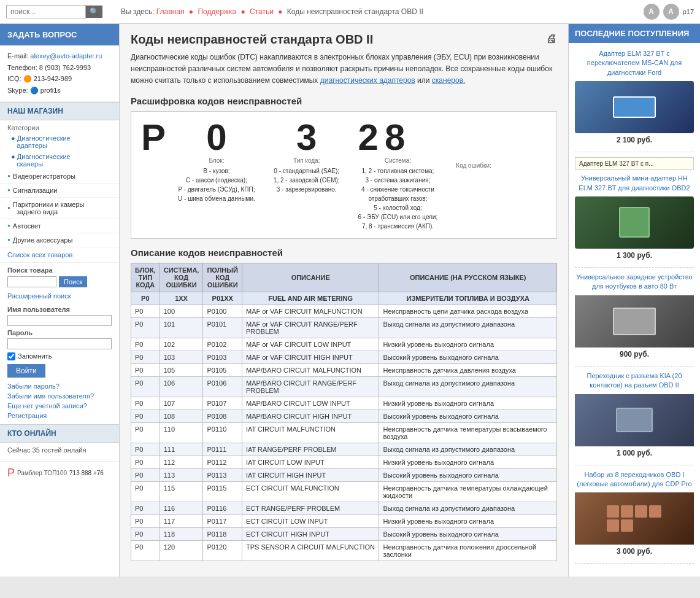 The width and height of the screenshot is (700, 598). I want to click on all-goods-link: Список всех товаров, so click(60, 255).